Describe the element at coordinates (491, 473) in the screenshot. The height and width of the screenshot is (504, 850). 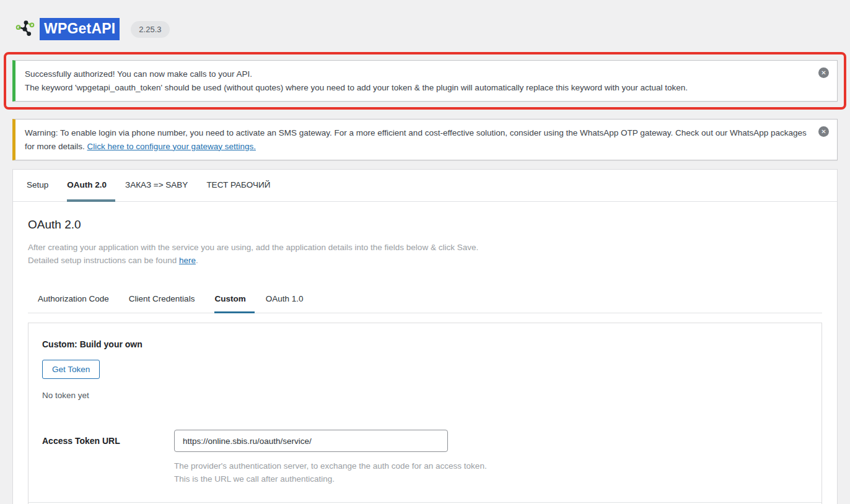
I see `access-token-url-description: The provider's authentication server, to…` at that location.